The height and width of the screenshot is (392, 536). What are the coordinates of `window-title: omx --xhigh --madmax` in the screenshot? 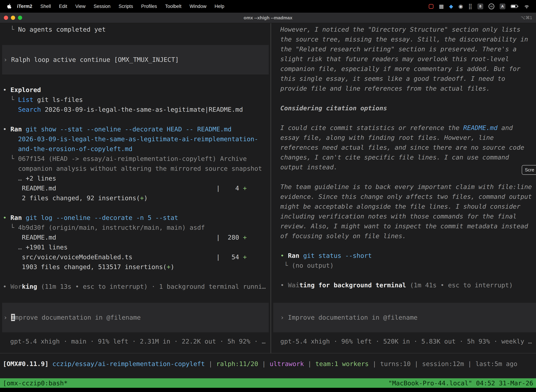 It's located at (268, 18).